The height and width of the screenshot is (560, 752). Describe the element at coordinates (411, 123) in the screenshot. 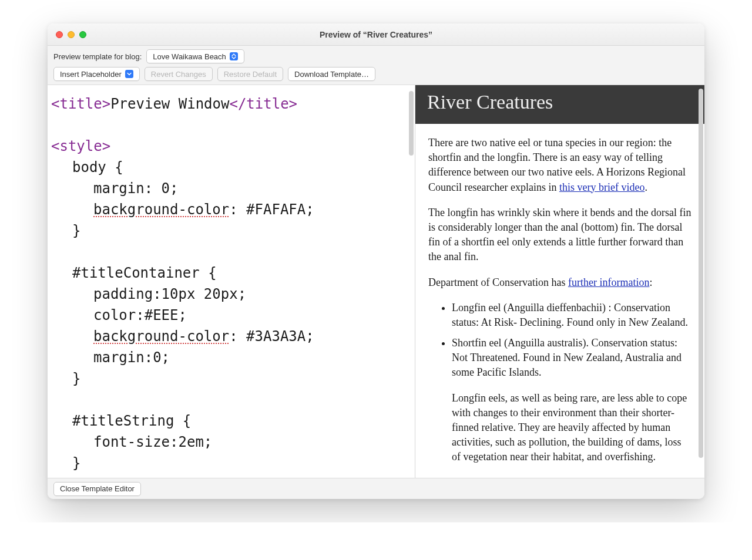

I see `editor-scrollbar` at that location.